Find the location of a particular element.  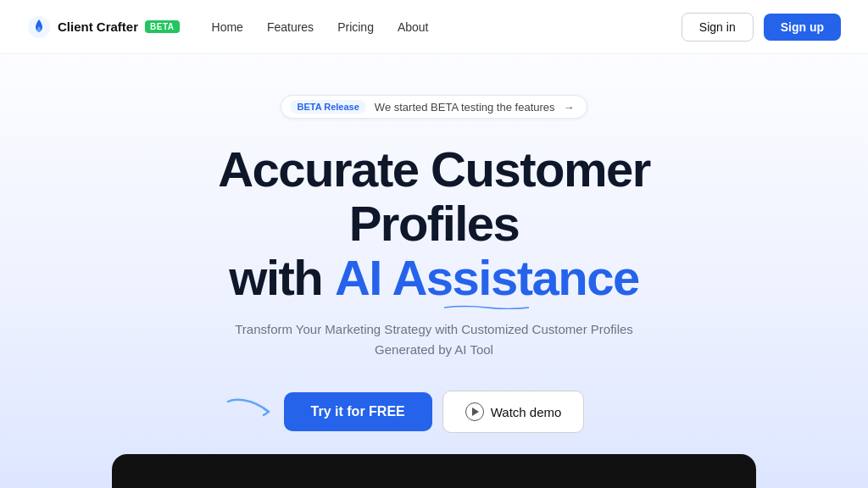

brand: Client Crafter BETA is located at coordinates (103, 27).